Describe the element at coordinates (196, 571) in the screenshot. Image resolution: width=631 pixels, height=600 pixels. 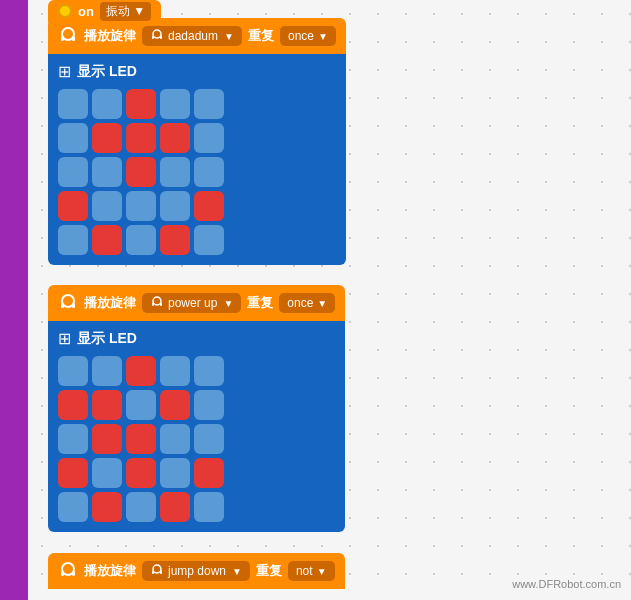
I see `melody-dropdown-3: jump down ▼` at that location.